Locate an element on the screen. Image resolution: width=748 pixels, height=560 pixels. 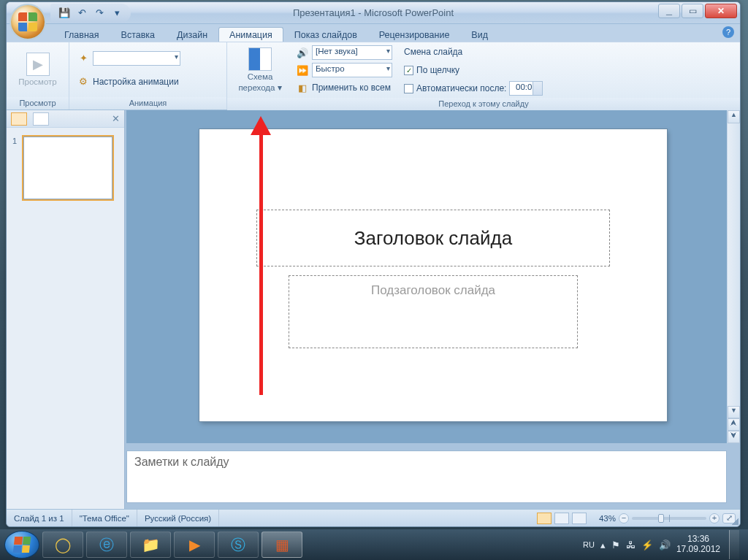
auto-after-time: 00:00 is located at coordinates (526, 88).